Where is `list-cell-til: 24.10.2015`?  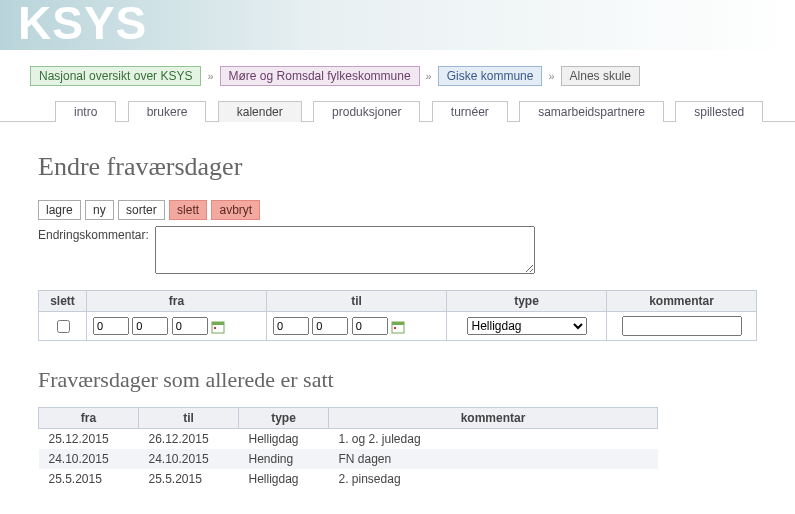 list-cell-til: 24.10.2015 is located at coordinates (189, 459).